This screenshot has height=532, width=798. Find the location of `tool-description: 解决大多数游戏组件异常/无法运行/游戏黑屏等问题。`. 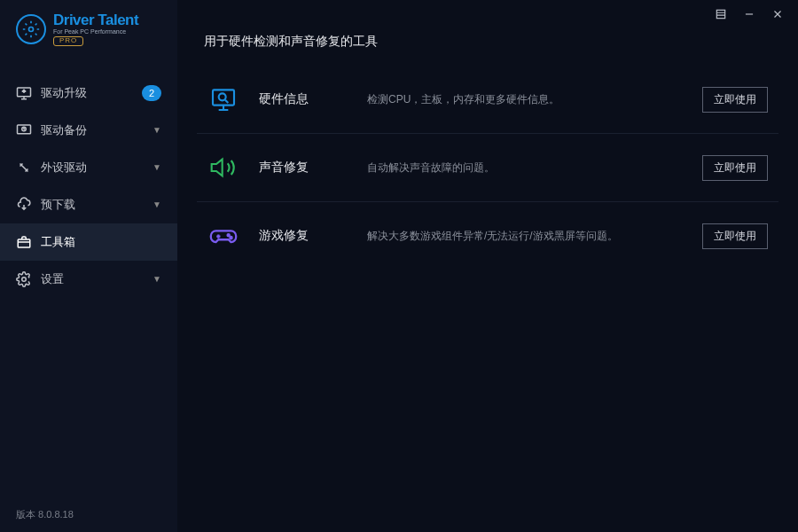

tool-description: 解决大多数游戏组件异常/无法运行/游戏黑屏等问题。 is located at coordinates (525, 236).